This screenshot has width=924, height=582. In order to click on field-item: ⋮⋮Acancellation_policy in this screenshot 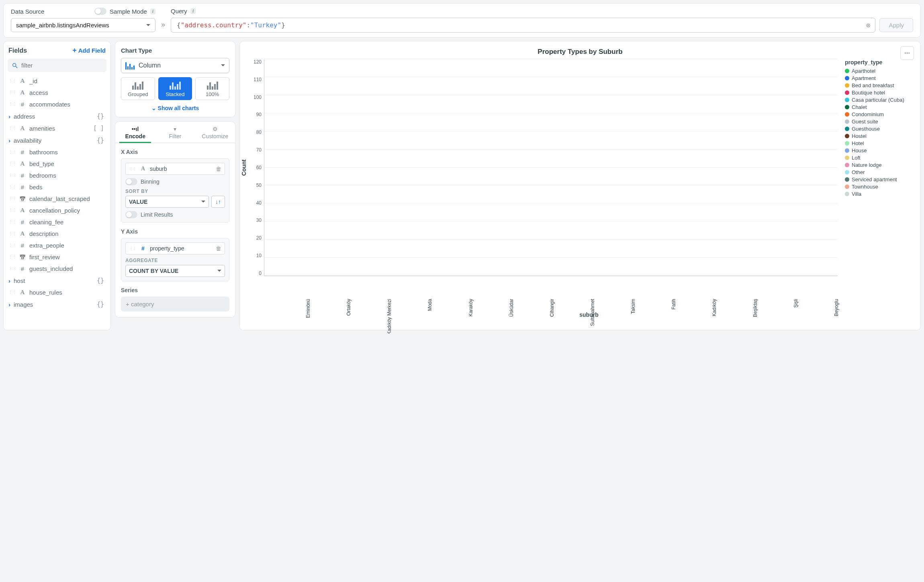, I will do `click(56, 211)`.